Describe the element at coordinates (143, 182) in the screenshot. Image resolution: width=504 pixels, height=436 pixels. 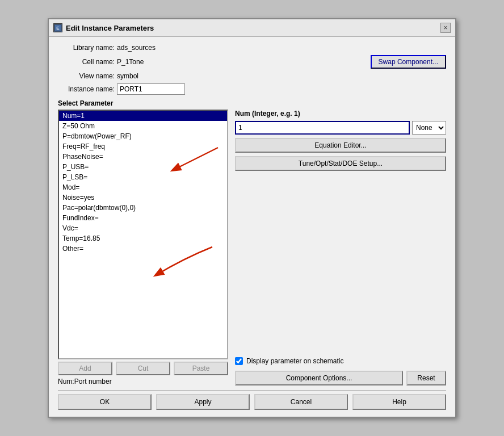
I see `parameter-list: Num=1Z=50 OhmP=dbmtow(Power_RF)Freq=RF_f…` at that location.